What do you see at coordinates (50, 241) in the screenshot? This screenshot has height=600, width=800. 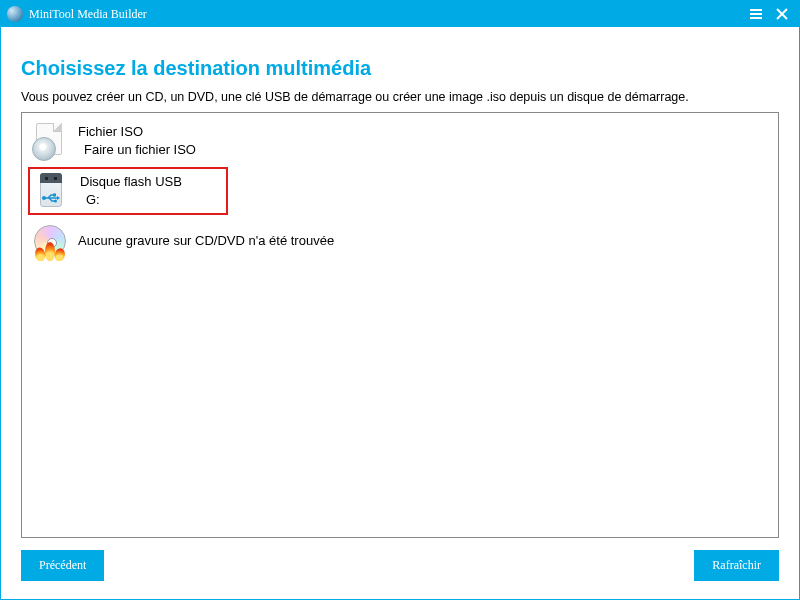 I see `cd-burn-icon` at bounding box center [50, 241].